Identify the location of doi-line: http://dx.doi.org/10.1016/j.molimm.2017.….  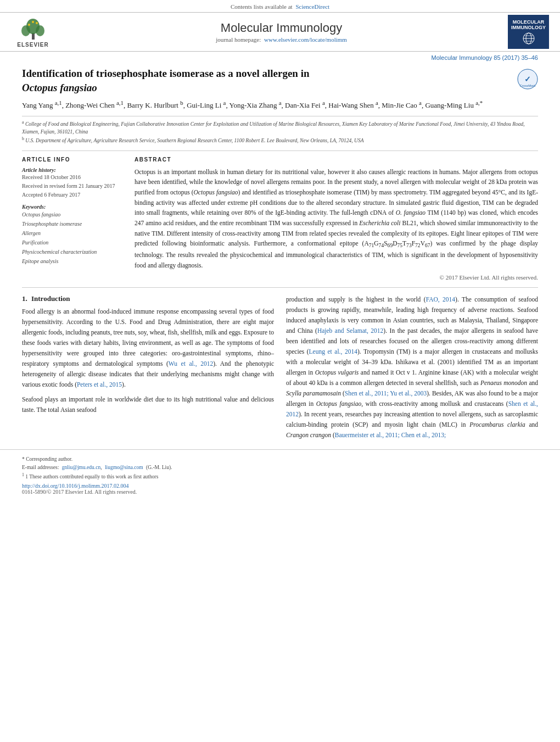
(280, 486).